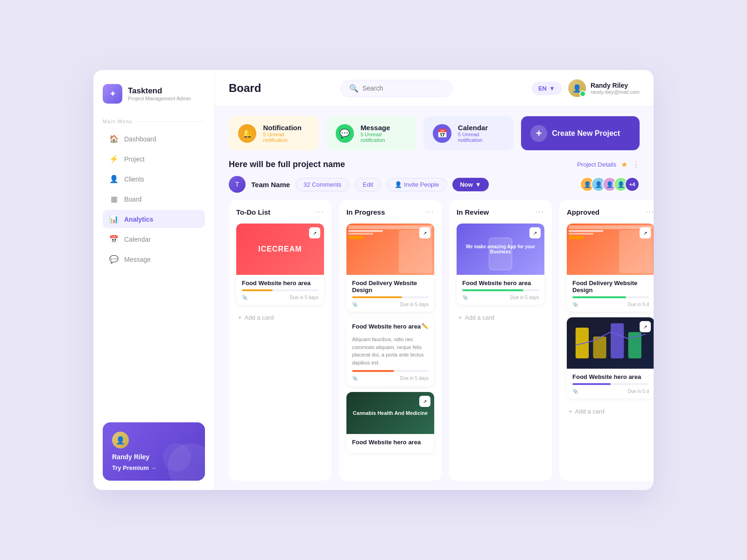 Image resolution: width=747 pixels, height=560 pixels. What do you see at coordinates (114, 159) in the screenshot?
I see `project-icon: ⚡` at bounding box center [114, 159].